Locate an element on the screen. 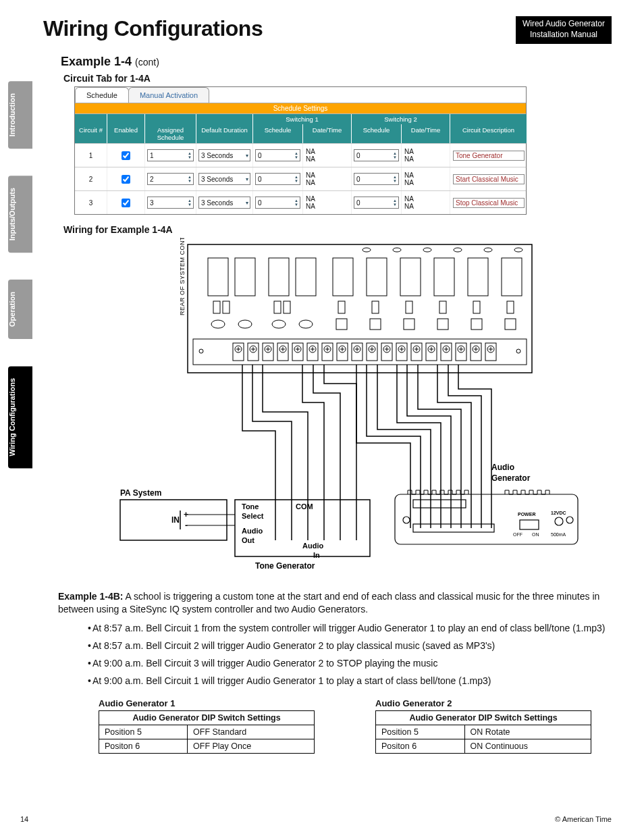 The image size is (644, 834). svg-text: IN is located at coordinates (176, 520).